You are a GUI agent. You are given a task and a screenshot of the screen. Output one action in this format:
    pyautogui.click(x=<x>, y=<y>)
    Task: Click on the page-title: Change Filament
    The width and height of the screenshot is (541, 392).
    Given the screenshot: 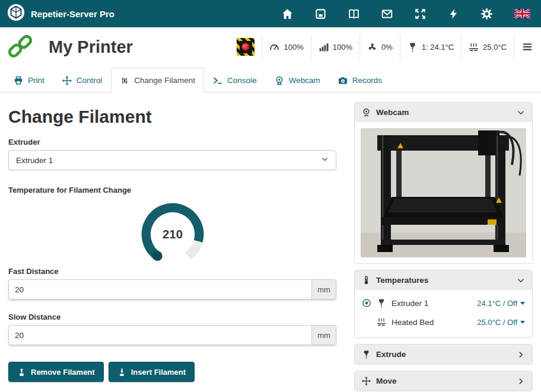 What is the action you would take?
    pyautogui.click(x=172, y=117)
    